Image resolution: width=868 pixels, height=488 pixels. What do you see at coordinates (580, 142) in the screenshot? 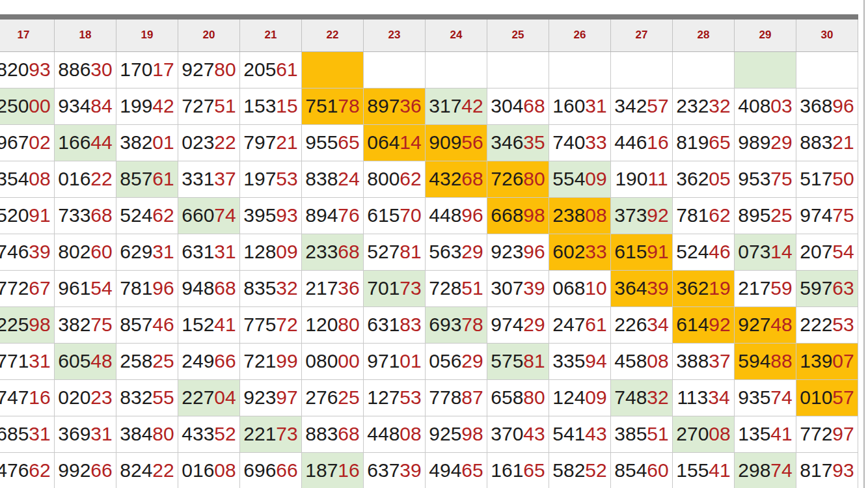
I see `number-cell: 74033` at bounding box center [580, 142].